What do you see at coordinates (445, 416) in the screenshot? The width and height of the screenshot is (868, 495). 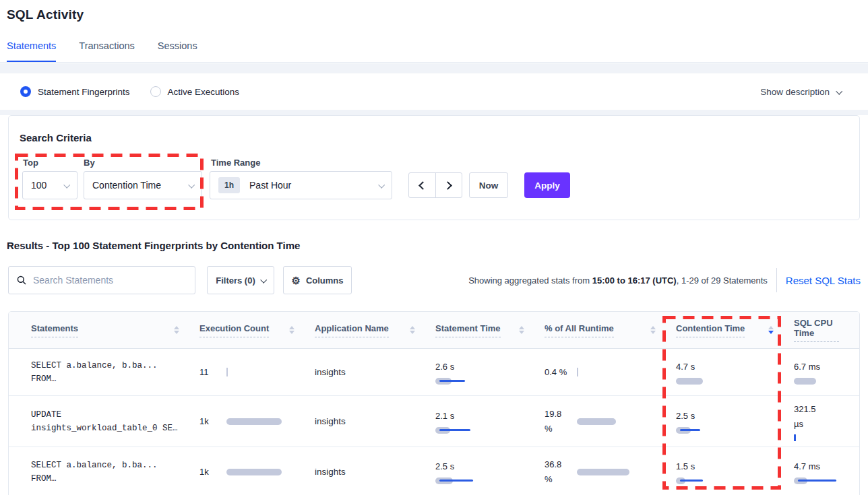 I see `cell-value: 2.1 s` at bounding box center [445, 416].